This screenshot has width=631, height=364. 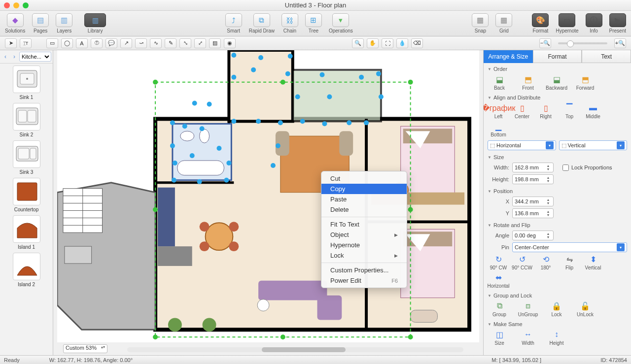 What do you see at coordinates (557, 191) in the screenshot?
I see `position-section-header: Position` at bounding box center [557, 191].